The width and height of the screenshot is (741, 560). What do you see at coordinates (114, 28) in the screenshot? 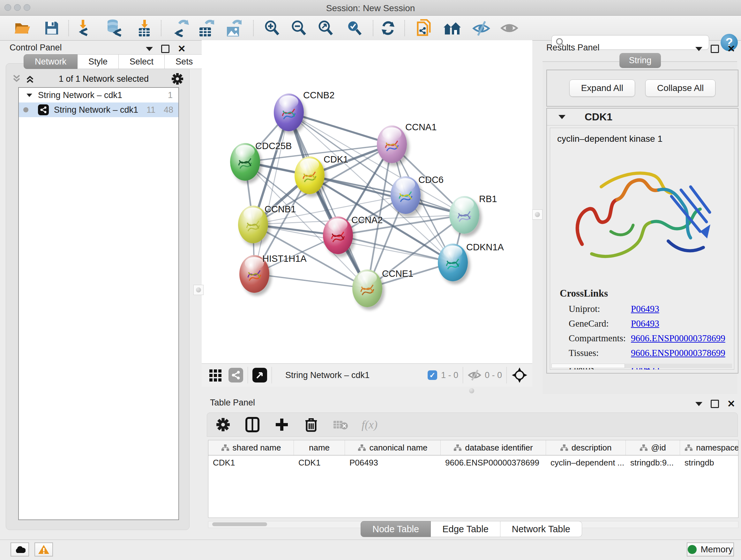
I see `import-network-database-icon` at bounding box center [114, 28].